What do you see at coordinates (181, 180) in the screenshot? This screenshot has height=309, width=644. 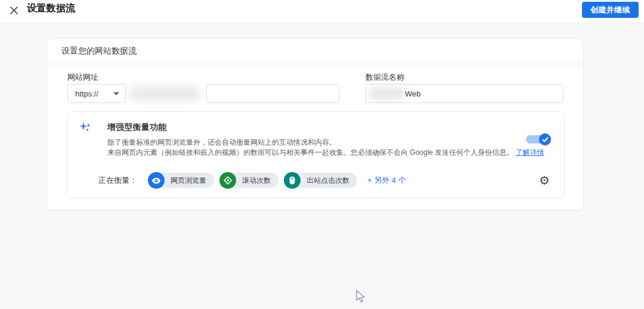 I see `chip-page-views: 网页浏览量` at bounding box center [181, 180].